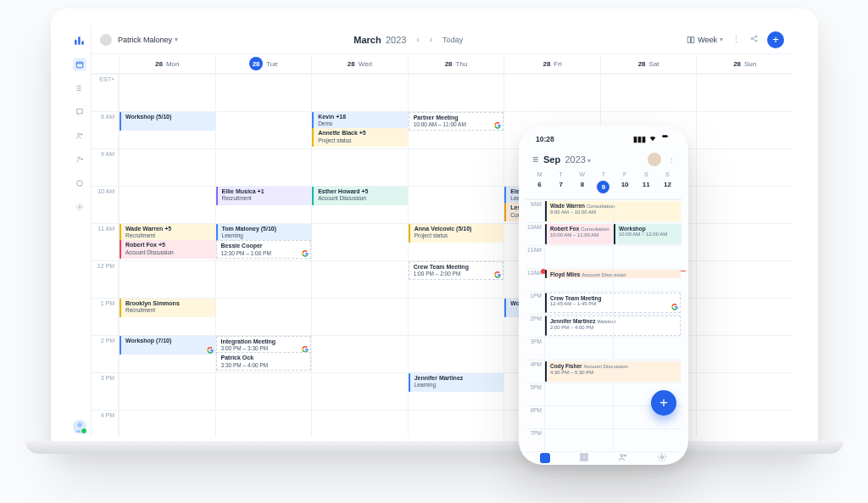 The width and height of the screenshot is (868, 503). What do you see at coordinates (167, 354) in the screenshot?
I see `grid-cell: Workshop (7/10)` at bounding box center [167, 354].